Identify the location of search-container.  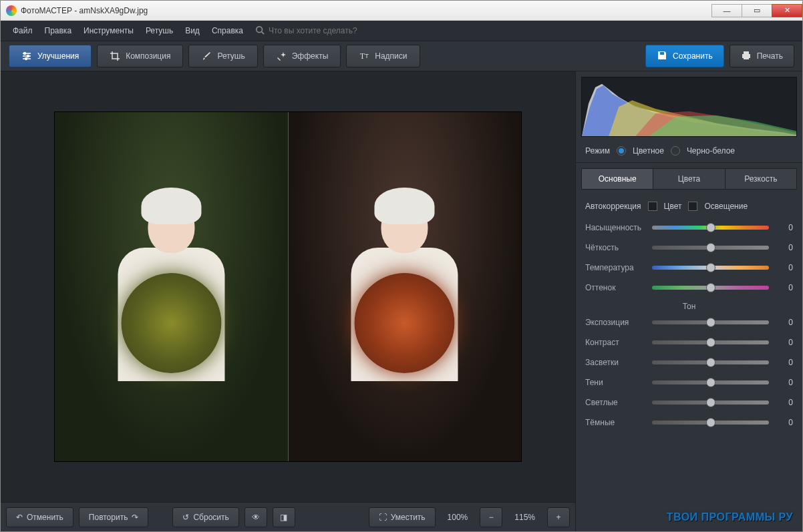
(322, 31).